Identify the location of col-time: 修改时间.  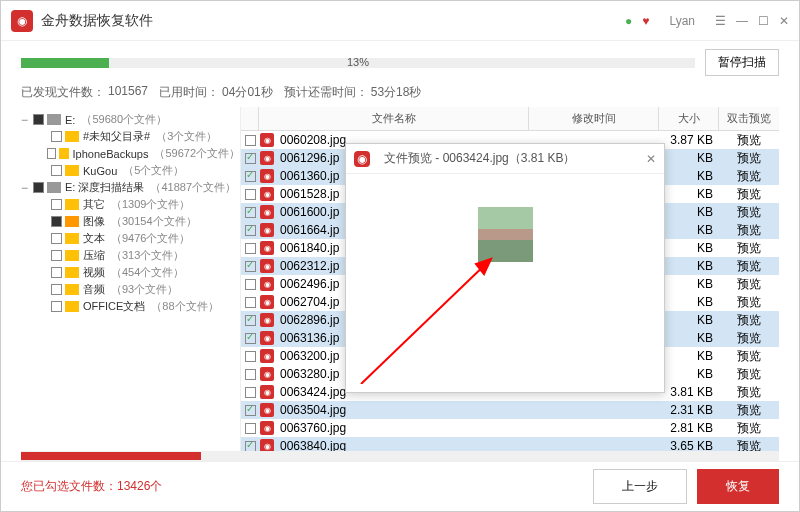
(594, 118).